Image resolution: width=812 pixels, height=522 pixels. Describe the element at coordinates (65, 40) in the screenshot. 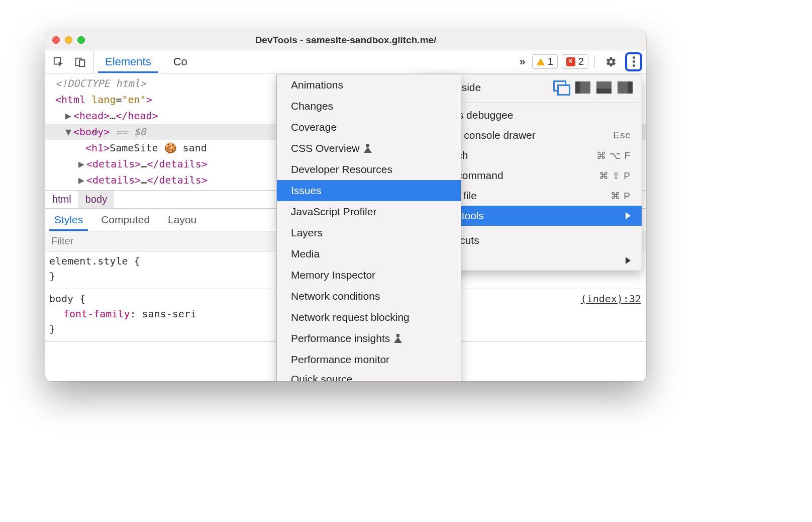

I see `traffic-lights` at that location.